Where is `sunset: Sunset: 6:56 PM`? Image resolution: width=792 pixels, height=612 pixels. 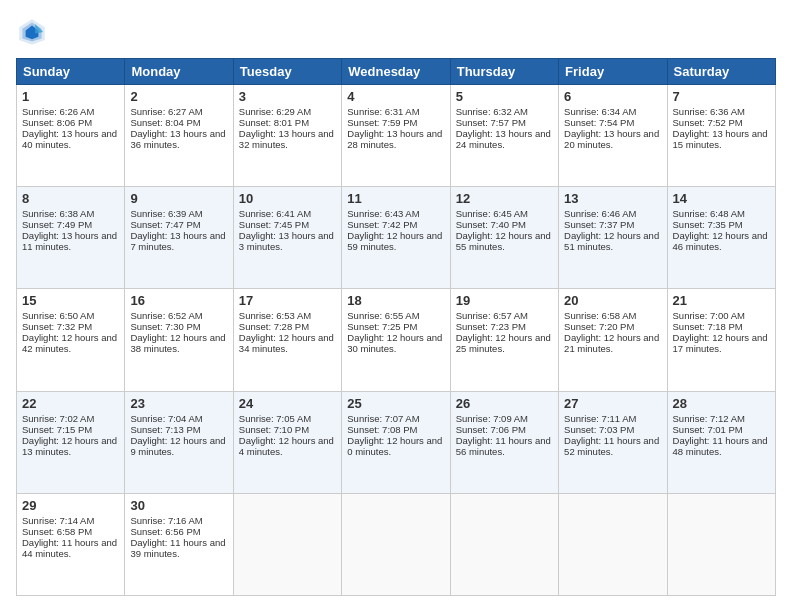
sunset: Sunset: 6:56 PM is located at coordinates (165, 532).